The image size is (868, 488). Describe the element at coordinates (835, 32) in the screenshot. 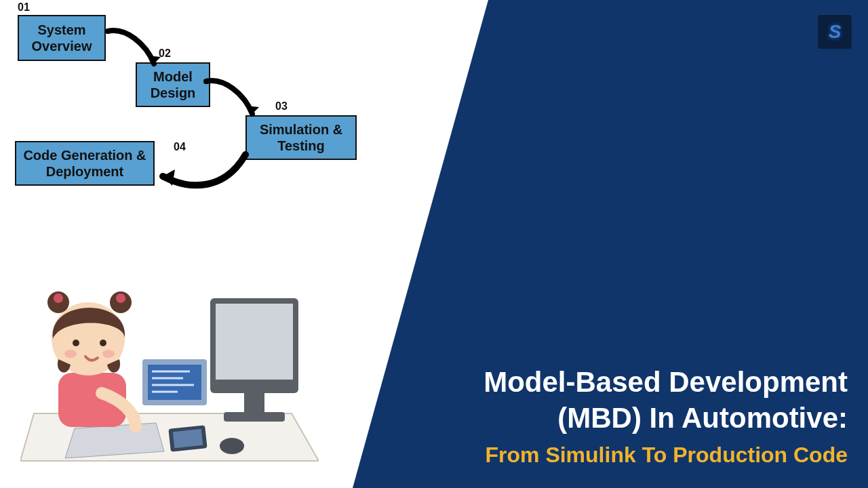

I see `logo-letter: S` at that location.